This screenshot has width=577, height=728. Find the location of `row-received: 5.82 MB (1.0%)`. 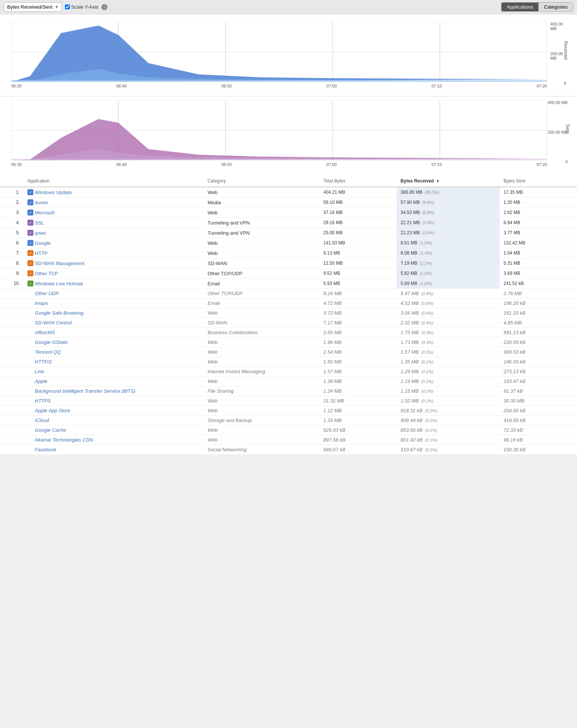

row-received: 5.82 MB (1.0%) is located at coordinates (448, 273).